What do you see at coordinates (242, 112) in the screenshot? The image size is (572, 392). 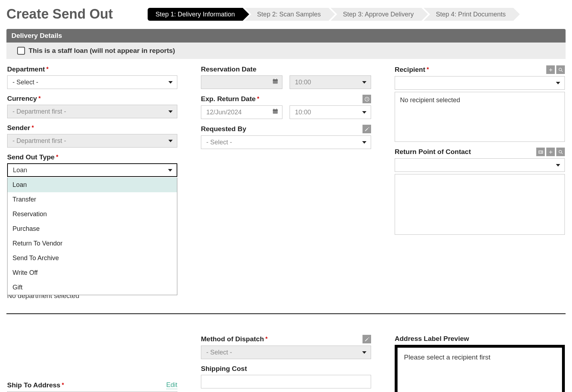 I see `exp-return-date-input: 12/Jun/2024` at bounding box center [242, 112].